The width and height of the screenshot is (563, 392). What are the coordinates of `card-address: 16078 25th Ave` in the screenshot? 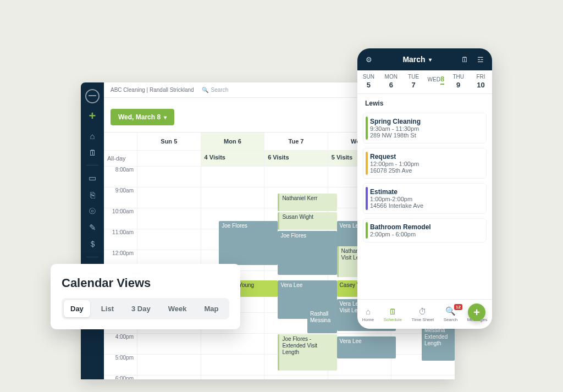 It's located at (426, 170).